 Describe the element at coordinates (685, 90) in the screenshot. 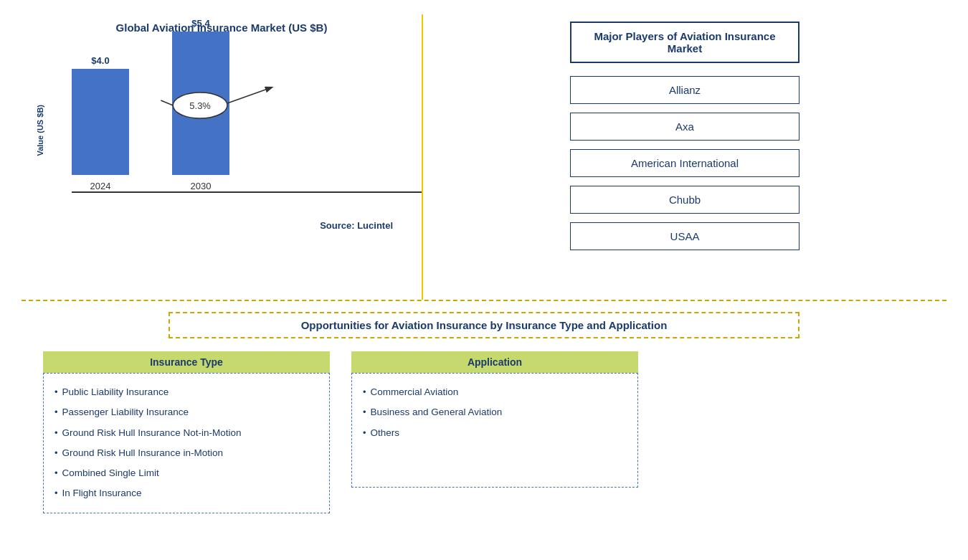

I see `player-item-allianz: Allianz` at that location.